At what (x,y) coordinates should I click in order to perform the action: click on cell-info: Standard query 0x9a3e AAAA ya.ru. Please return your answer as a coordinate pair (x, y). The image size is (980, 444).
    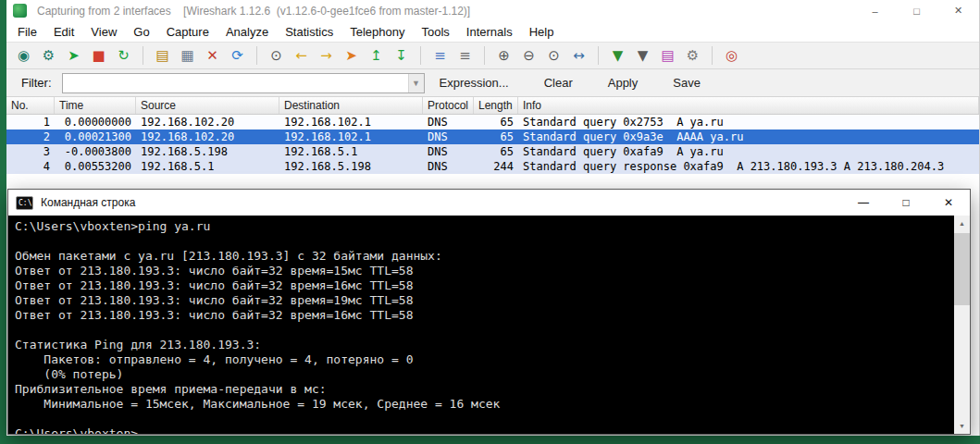
    Looking at the image, I should click on (749, 137).